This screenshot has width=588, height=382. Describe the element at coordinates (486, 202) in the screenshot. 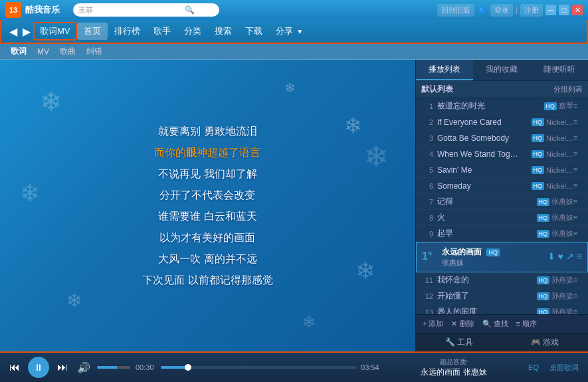

I see `song-title: 记得` at that location.